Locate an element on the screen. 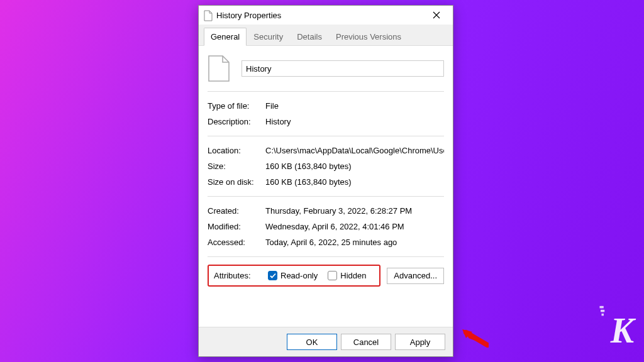 This screenshot has width=644, height=362. location-row: Location: C:\Users\mac\AppData\Local\Goo… is located at coordinates (326, 151).